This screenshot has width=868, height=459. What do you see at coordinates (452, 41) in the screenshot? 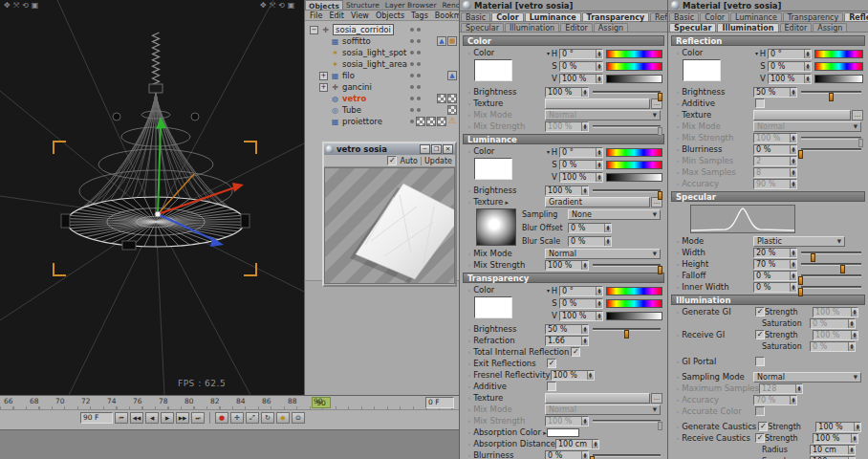
I see `uv-tag-icon` at bounding box center [452, 41].